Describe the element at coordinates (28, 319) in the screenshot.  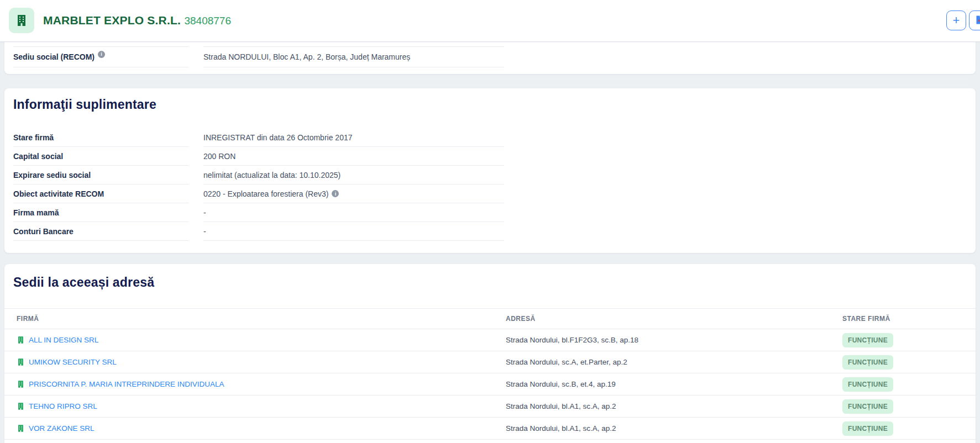
I see `column-header-firma: FIRMĂ` at that location.